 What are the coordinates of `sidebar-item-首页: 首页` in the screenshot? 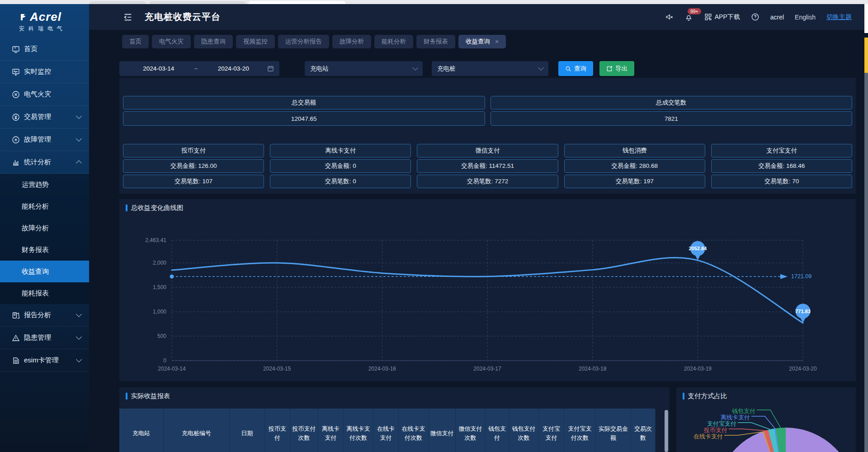 It's located at (44, 49).